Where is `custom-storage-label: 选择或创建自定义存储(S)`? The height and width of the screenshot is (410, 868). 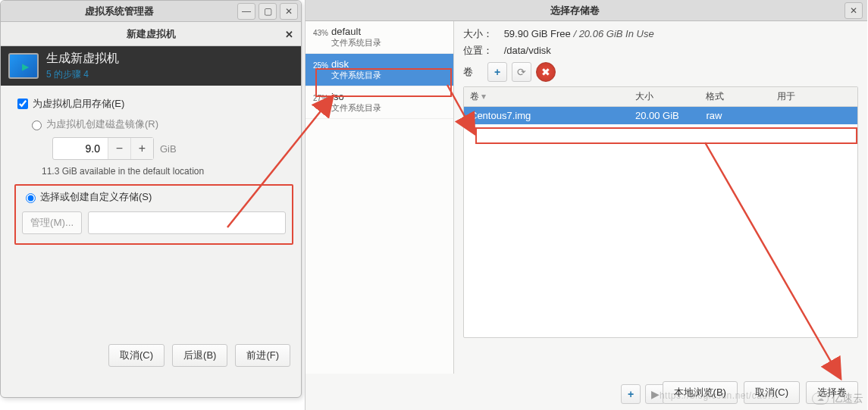
custom-storage-label: 选择或创建自定义存储(S) is located at coordinates (96, 197).